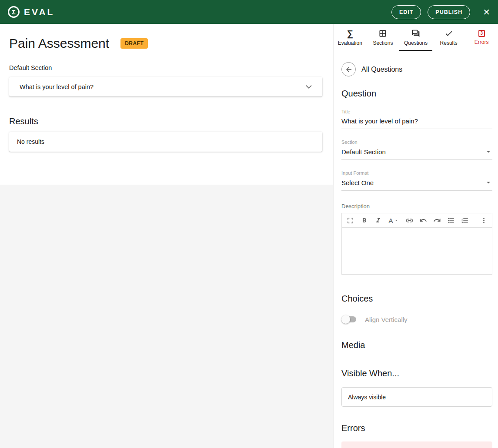 This screenshot has height=448, width=498. Describe the element at coordinates (417, 244) in the screenshot. I see `description-editor: A` at that location.